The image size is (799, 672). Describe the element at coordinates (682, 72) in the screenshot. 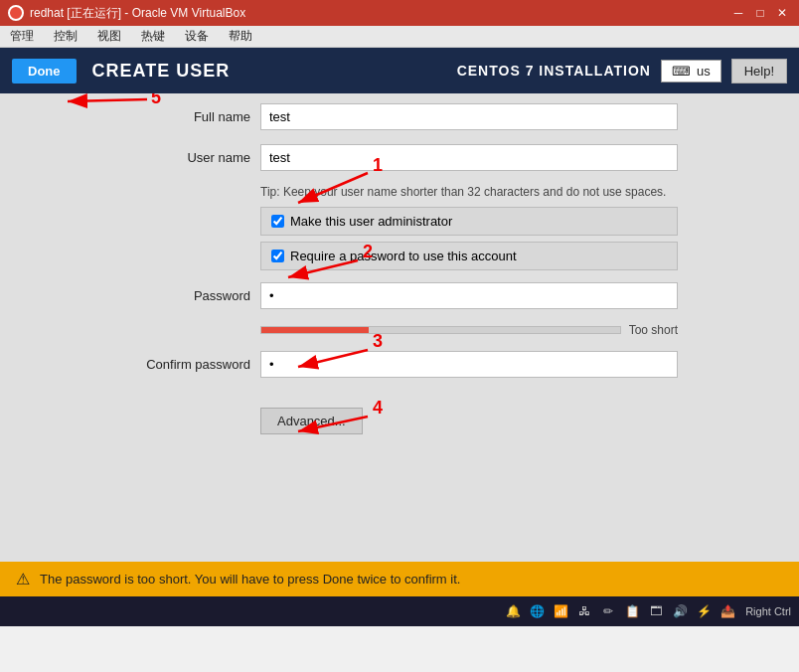

I see `keyboard-icon: ⌨` at that location.